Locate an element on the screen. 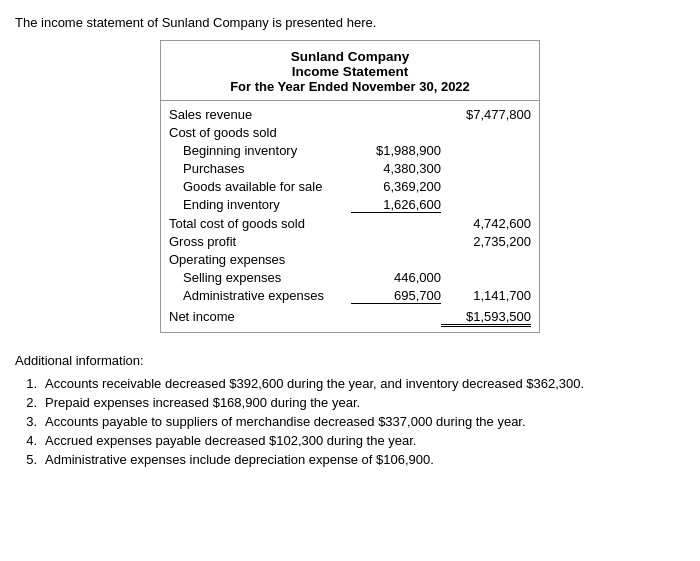  item-num-4: 4. is located at coordinates (30, 440).